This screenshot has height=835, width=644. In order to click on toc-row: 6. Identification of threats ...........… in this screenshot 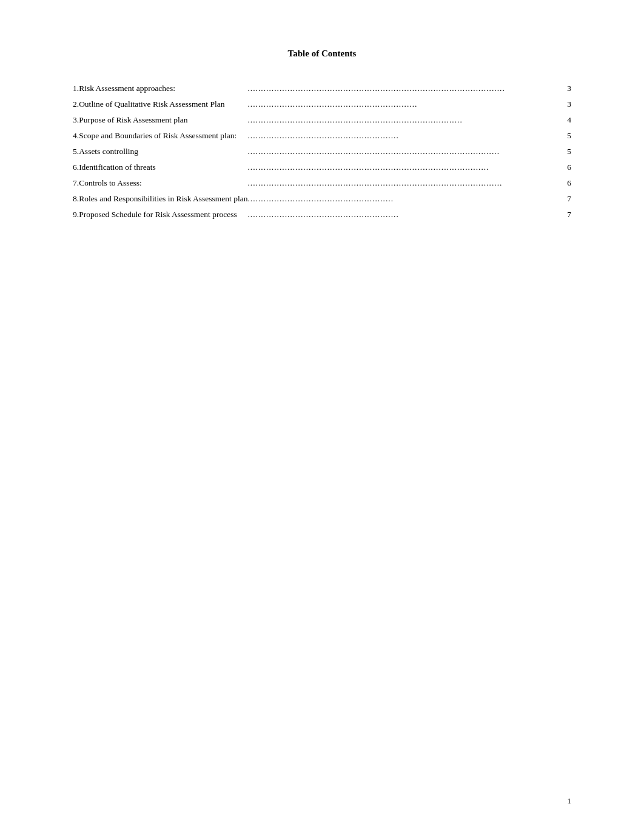, I will do `click(322, 167)`.